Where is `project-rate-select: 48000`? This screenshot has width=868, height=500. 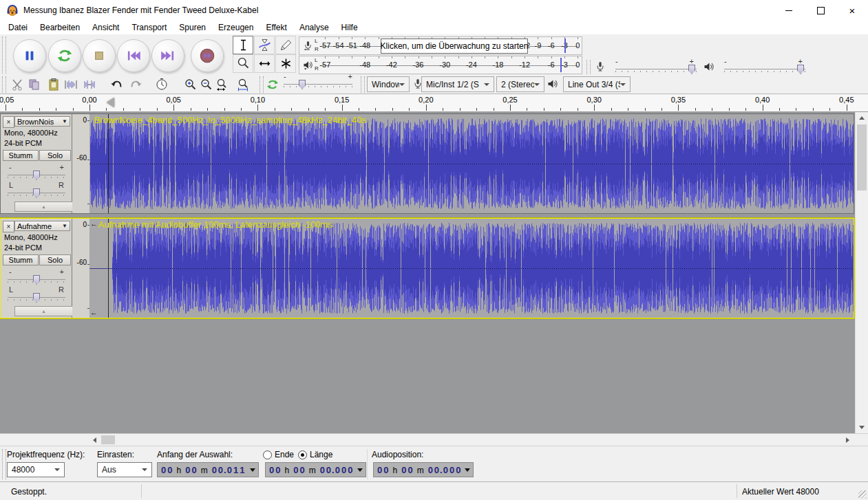 project-rate-select: 48000 is located at coordinates (36, 470).